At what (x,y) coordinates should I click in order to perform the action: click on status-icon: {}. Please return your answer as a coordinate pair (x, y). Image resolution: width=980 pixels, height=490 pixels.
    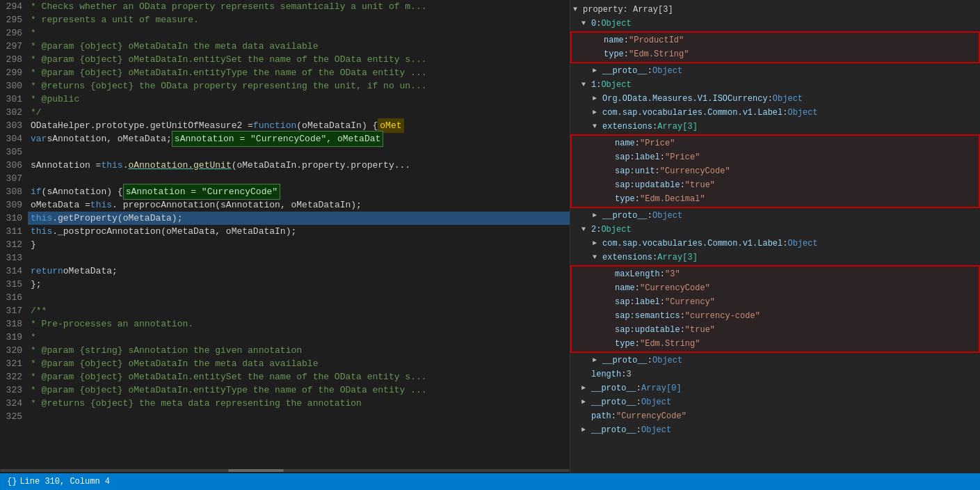
    Looking at the image, I should click on (12, 482).